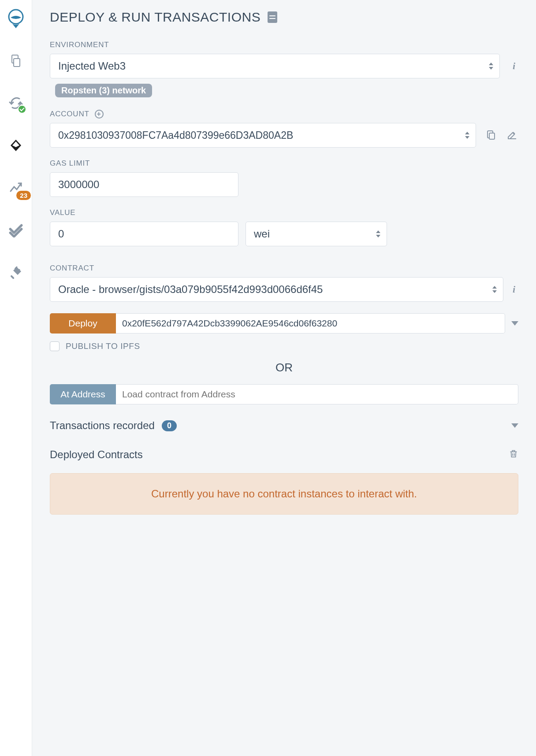 This screenshot has width=536, height=756. Describe the element at coordinates (102, 426) in the screenshot. I see `transactions-recorded-label: Transactions recorded` at that location.